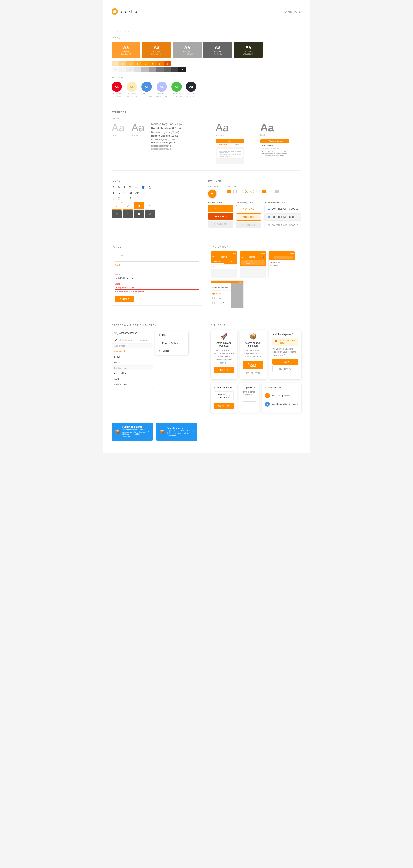 The width and height of the screenshot is (413, 868). What do you see at coordinates (172, 351) in the screenshot?
I see `context-delete: 🗑 Delete` at bounding box center [172, 351].